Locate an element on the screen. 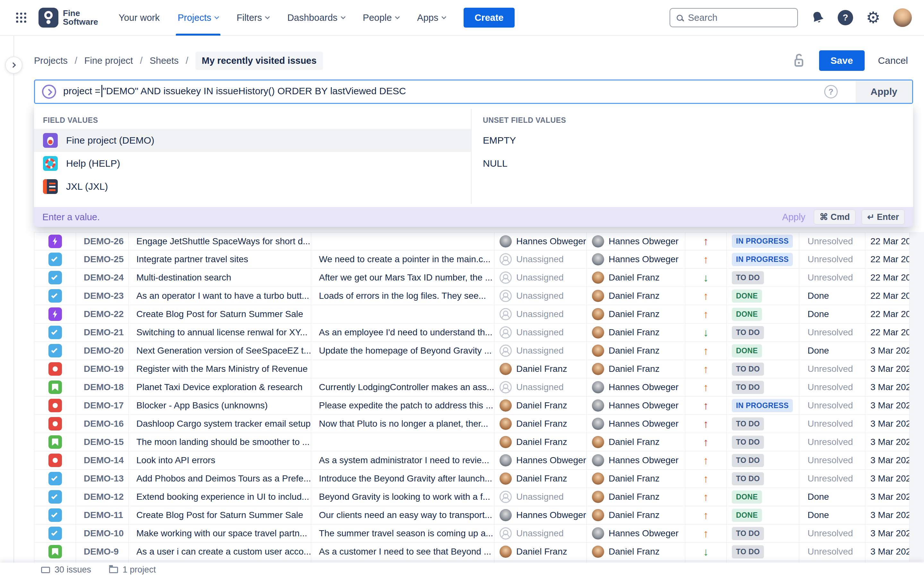 The image size is (924, 577). issue-key-cell: DEMO-9 is located at coordinates (102, 552).